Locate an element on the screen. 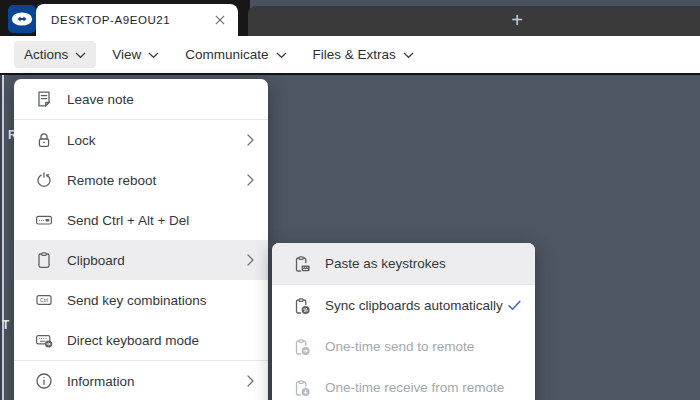  menu-item-clipboard: Clipboard is located at coordinates (141, 260).